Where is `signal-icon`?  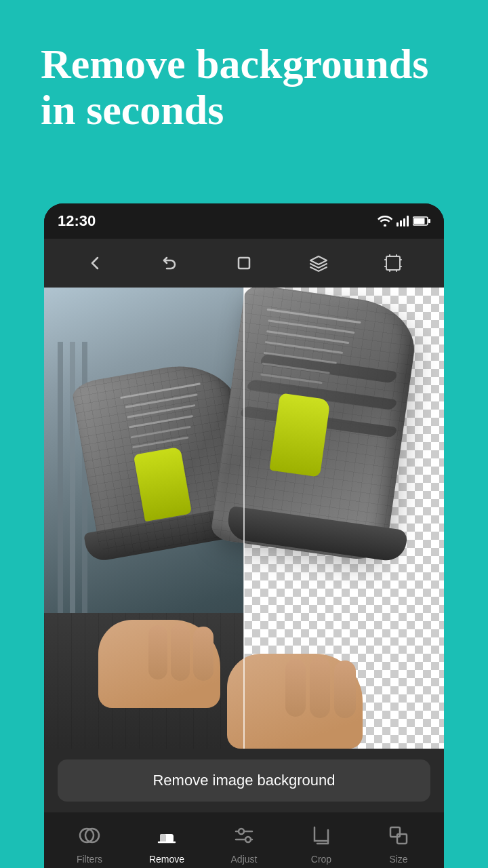
signal-icon is located at coordinates (403, 221).